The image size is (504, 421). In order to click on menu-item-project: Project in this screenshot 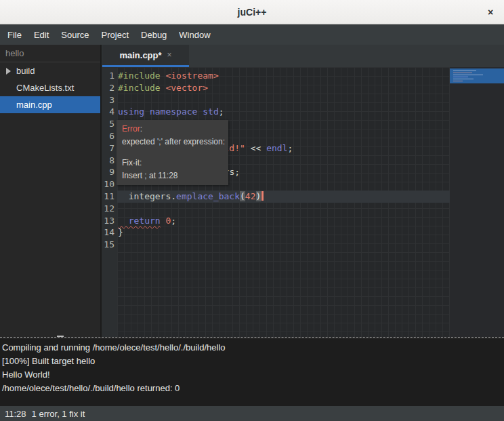, I will do `click(115, 35)`.